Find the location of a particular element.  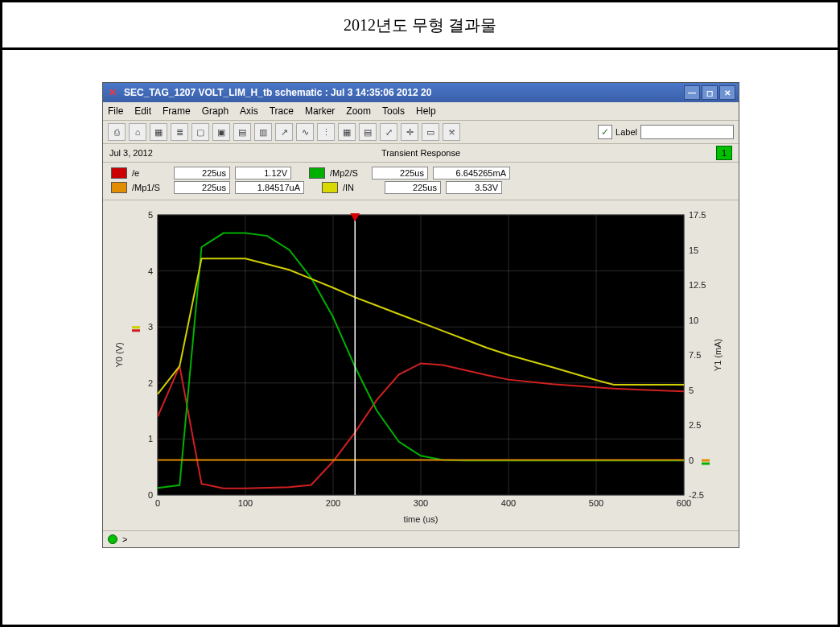

svg-text: Y1 (mA) is located at coordinates (718, 355).